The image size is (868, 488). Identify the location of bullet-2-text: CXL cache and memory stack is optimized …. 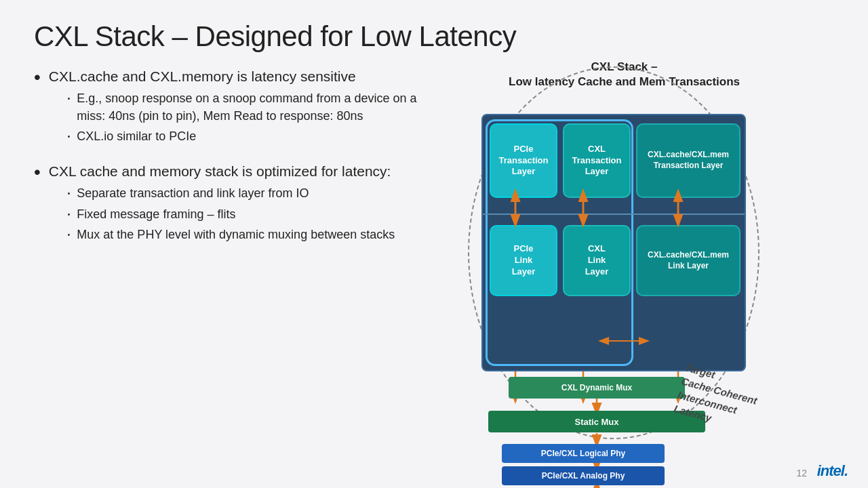
(220, 171).